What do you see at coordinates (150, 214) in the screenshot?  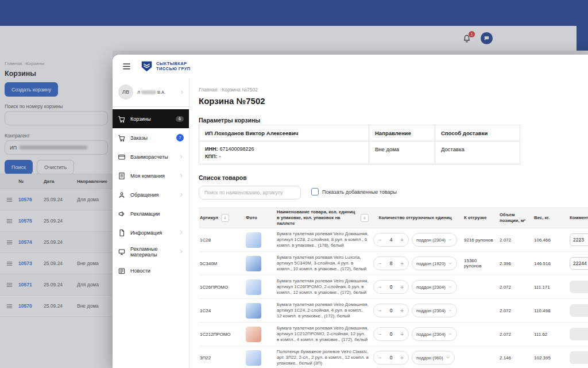 I see `sidebar-item-claims: Рекламации` at bounding box center [150, 214].